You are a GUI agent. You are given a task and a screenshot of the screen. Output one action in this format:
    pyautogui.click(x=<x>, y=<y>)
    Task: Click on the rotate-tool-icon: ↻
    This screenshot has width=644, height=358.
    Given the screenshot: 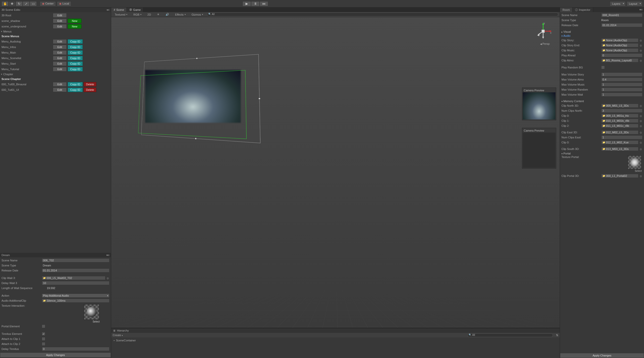 What is the action you would take?
    pyautogui.click(x=19, y=4)
    